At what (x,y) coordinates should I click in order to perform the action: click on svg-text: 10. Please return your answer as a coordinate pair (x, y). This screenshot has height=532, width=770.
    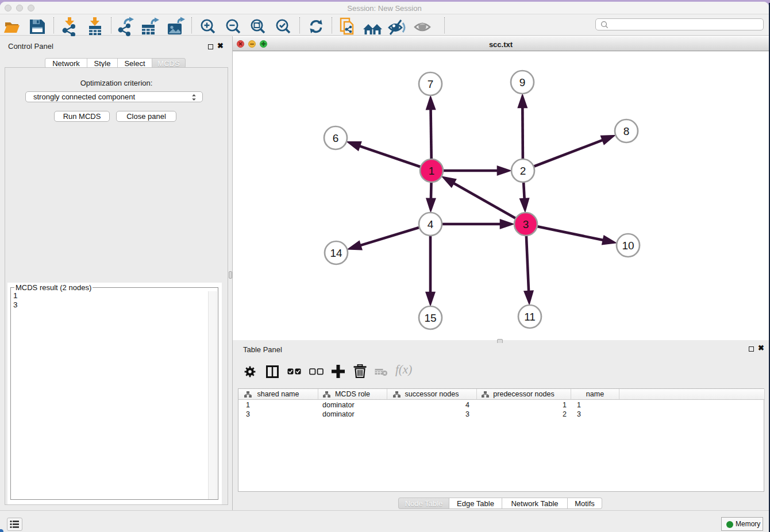
    Looking at the image, I should click on (627, 246).